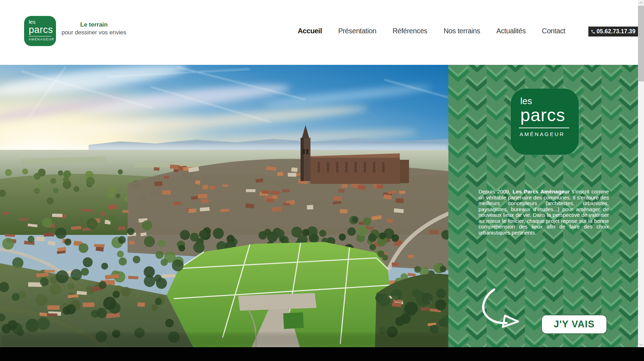  I want to click on tagline-rest: pour dessiner vos envies, so click(94, 33).